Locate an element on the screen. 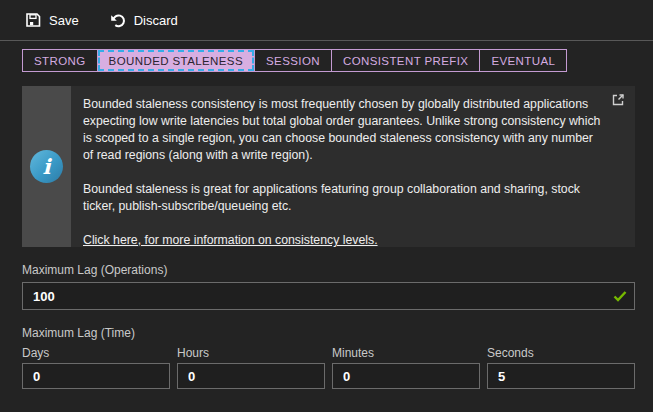  max-lag-operations-label: Maximum Lag (Operations) is located at coordinates (328, 270).